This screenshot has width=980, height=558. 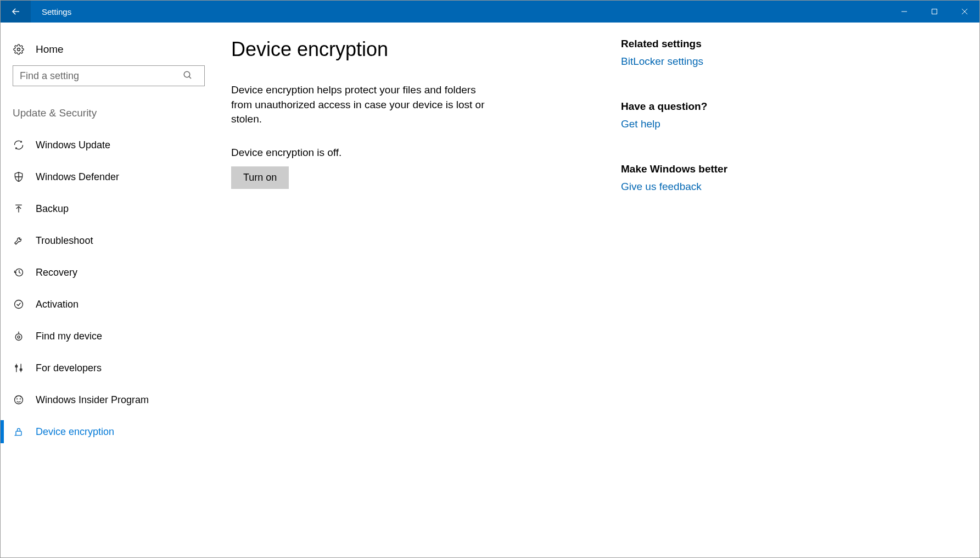 What do you see at coordinates (260, 178) in the screenshot?
I see `turn-on-button: Turn on` at bounding box center [260, 178].